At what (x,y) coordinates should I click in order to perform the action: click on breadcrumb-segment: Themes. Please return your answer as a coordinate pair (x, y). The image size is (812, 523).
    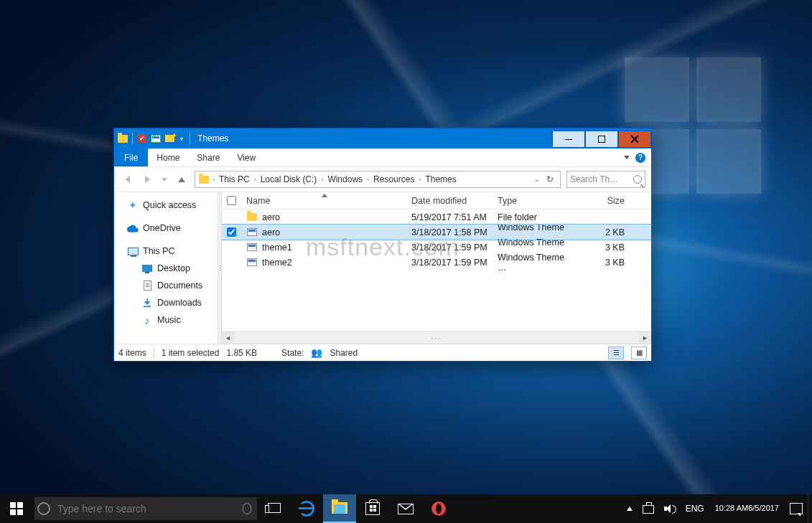
    Looking at the image, I should click on (441, 179).